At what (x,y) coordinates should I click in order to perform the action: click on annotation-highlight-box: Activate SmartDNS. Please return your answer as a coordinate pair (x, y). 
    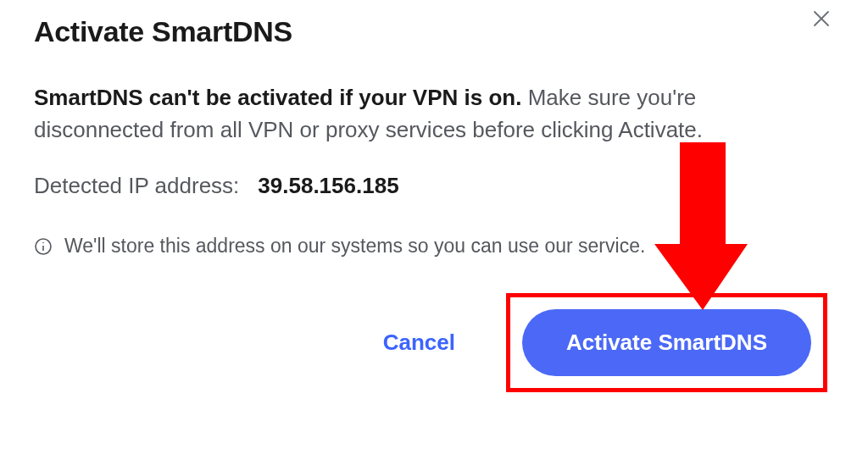
    Looking at the image, I should click on (666, 342).